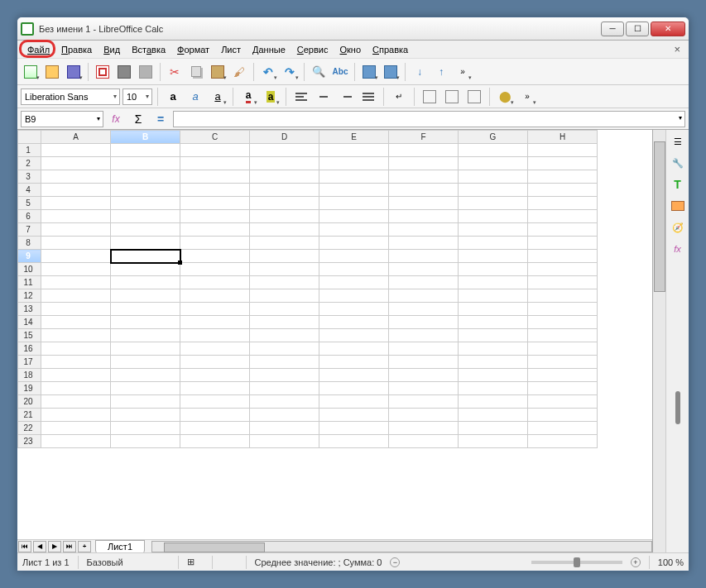  Describe the element at coordinates (173, 97) in the screenshot. I see `bold-button: a` at that location.